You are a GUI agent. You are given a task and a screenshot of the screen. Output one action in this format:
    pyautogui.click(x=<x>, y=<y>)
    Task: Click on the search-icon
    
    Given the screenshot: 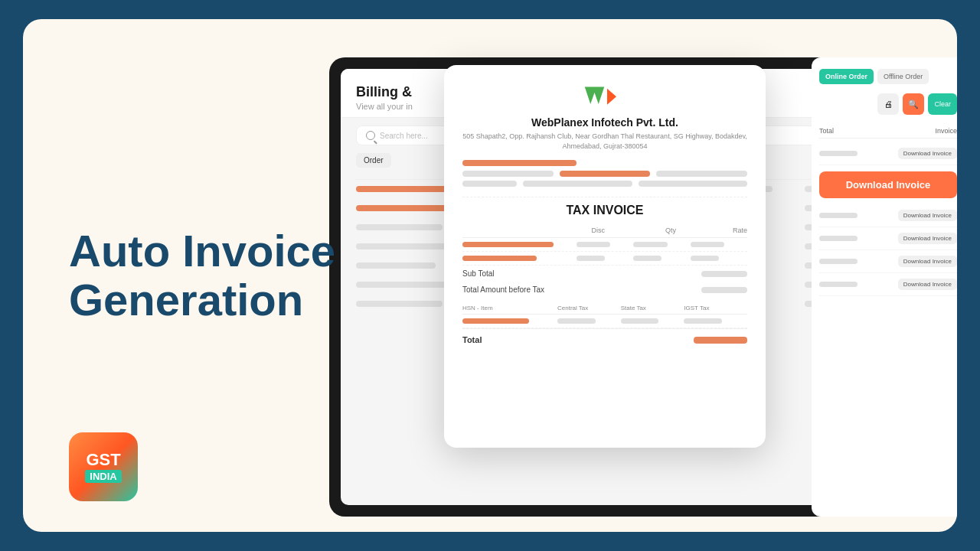 What is the action you would take?
    pyautogui.click(x=371, y=135)
    